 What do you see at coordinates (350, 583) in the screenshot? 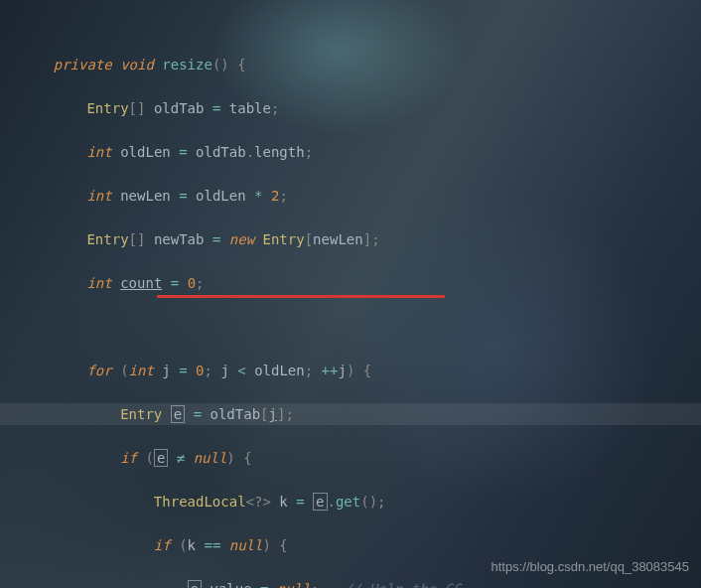
I see `code-line: e.value = null; // Help the GC` at bounding box center [350, 583].